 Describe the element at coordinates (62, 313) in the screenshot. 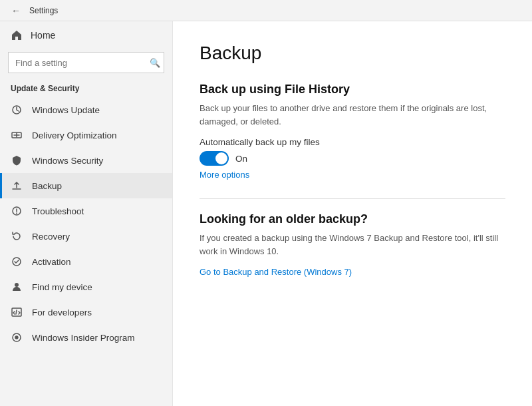

I see `for-developers-label: For developers` at that location.